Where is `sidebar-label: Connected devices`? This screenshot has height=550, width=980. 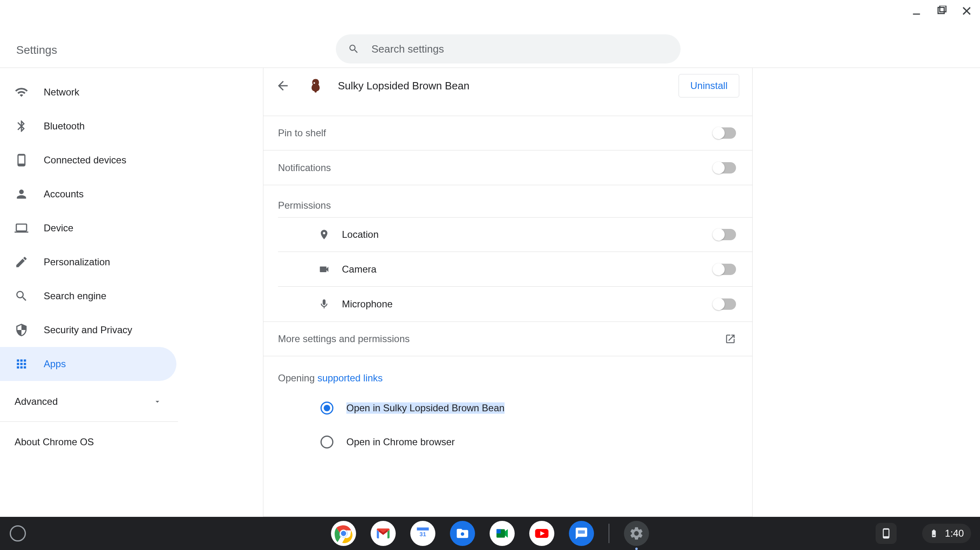 sidebar-label: Connected devices is located at coordinates (85, 160).